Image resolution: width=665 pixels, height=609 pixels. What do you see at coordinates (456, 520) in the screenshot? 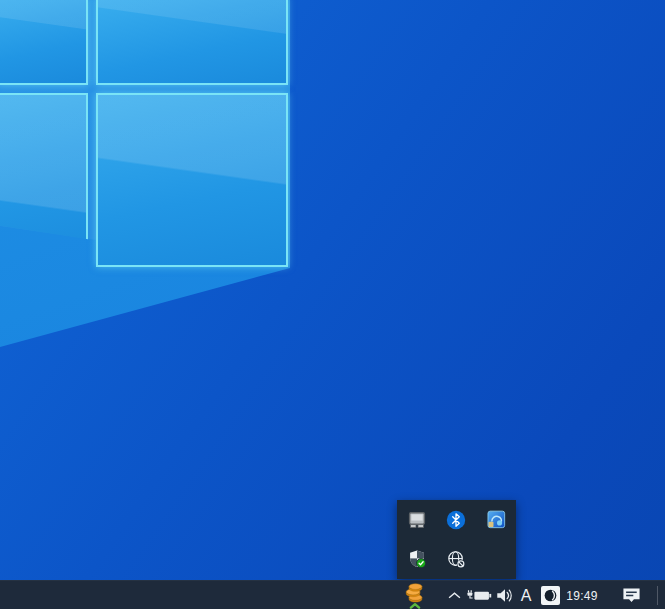
I see `bluetooth-icon` at bounding box center [456, 520].